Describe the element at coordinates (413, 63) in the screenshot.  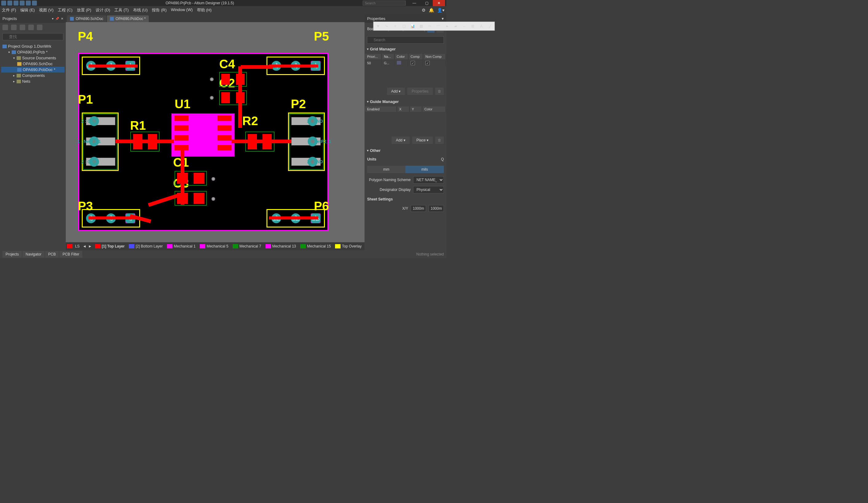
I see `comp-checkbox: ✓` at that location.